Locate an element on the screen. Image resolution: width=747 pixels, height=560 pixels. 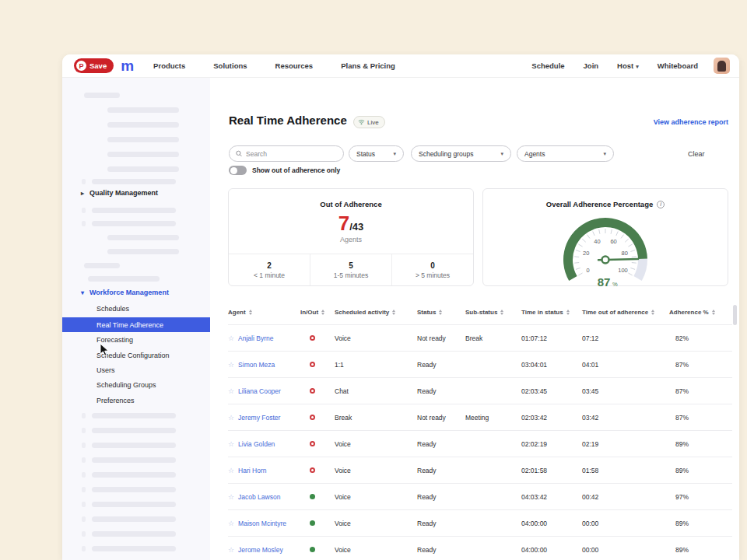
nav-item-whiteboard: Whiteboard is located at coordinates (678, 65).